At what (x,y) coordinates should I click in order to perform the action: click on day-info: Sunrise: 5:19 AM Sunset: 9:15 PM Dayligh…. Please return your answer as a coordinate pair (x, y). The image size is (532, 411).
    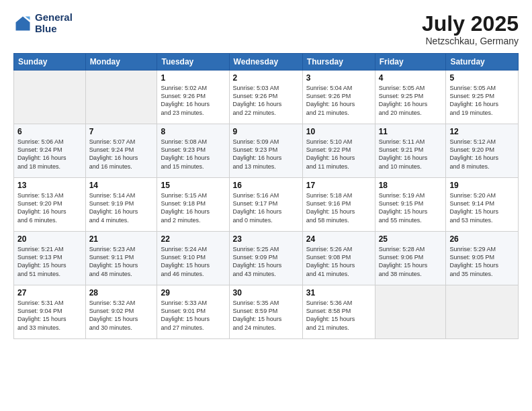
    Looking at the image, I should click on (411, 208).